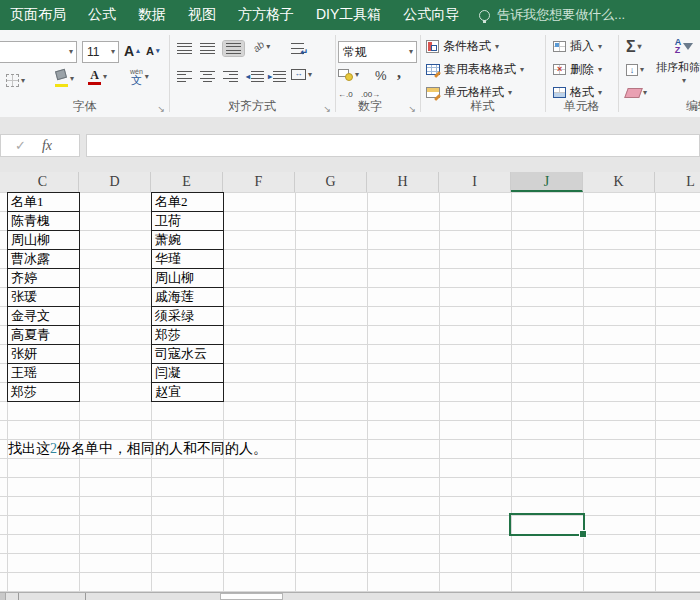 The width and height of the screenshot is (700, 600). I want to click on name-cell: 张瑗, so click(44, 297).